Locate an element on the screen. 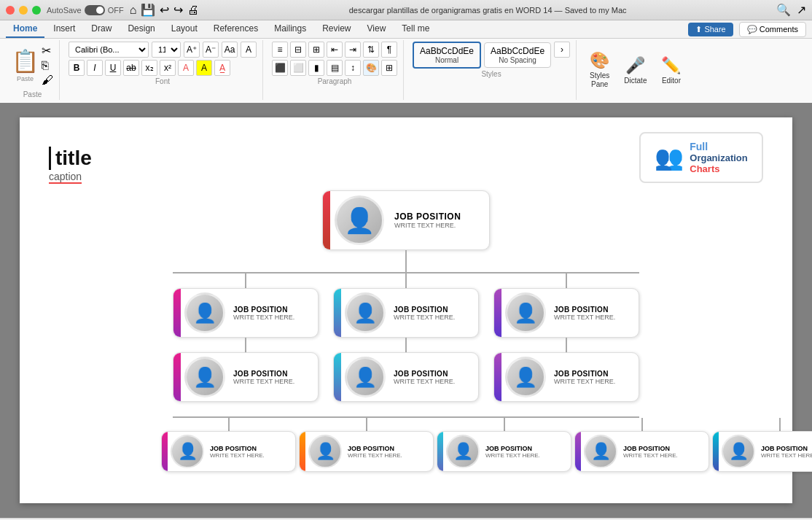 The height and width of the screenshot is (520, 812). font-size-select: 11 is located at coordinates (166, 50).